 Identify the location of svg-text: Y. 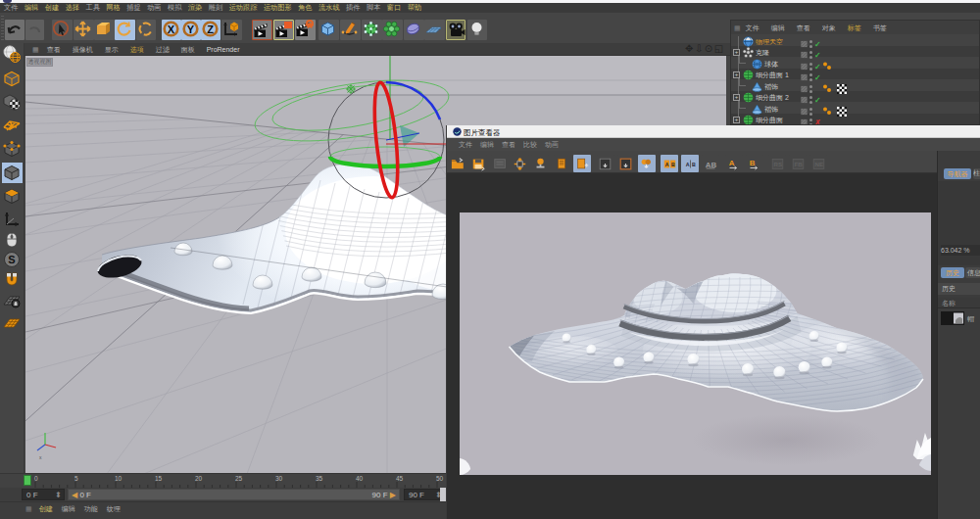
(191, 29).